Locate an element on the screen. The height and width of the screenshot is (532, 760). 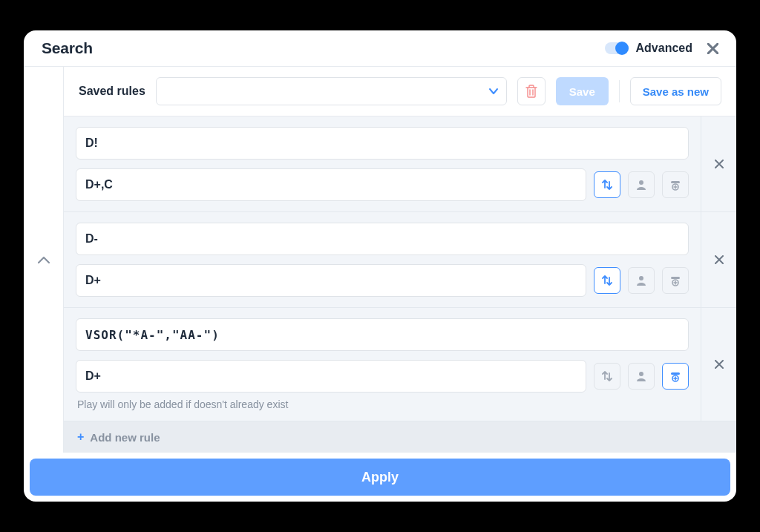
side-column is located at coordinates (44, 260).